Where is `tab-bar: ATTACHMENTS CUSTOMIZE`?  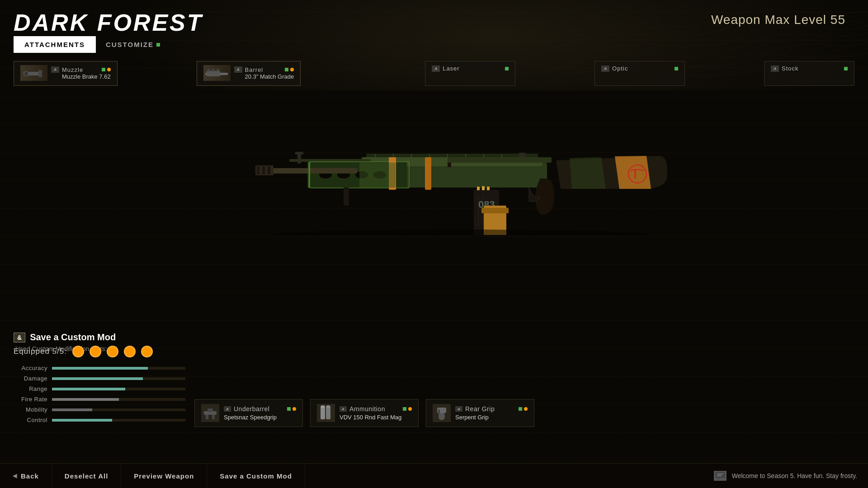 tab-bar: ATTACHMENTS CUSTOMIZE is located at coordinates (92, 44).